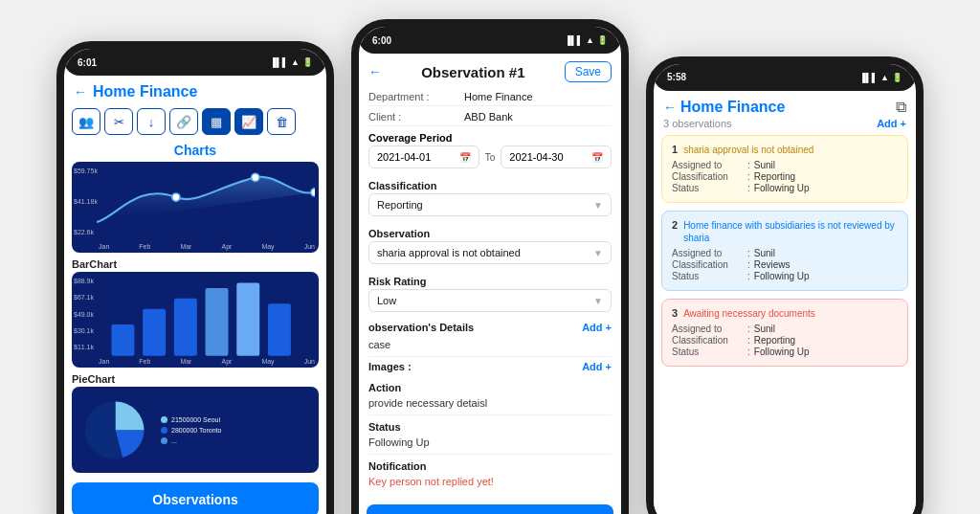 The image size is (980, 514). I want to click on assigned-val-3: Sunil, so click(765, 329).